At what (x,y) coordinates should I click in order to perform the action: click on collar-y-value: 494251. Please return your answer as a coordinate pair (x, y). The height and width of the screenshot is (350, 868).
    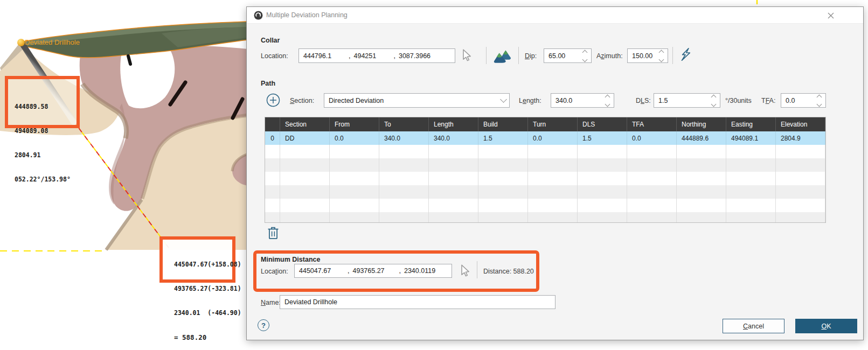
    Looking at the image, I should click on (372, 56).